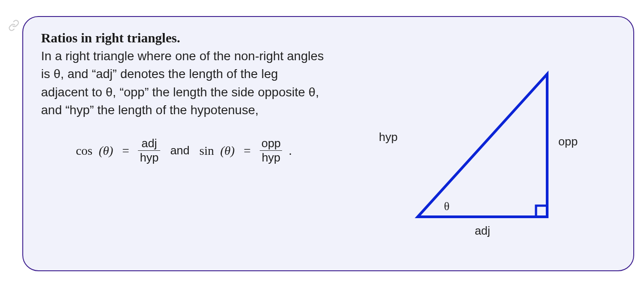  I want to click on hyp-label: hyp, so click(388, 137).